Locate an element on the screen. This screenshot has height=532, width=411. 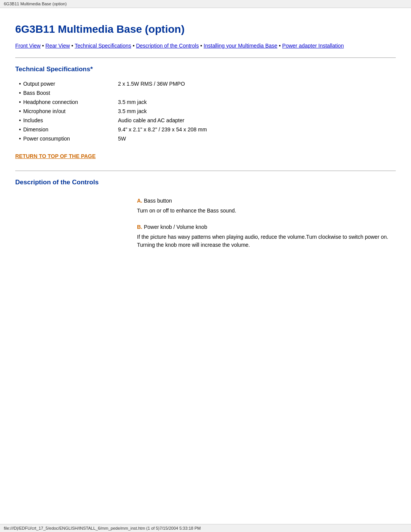
spec-row-power-consumption: •Power consumption 5W is located at coordinates (207, 139).